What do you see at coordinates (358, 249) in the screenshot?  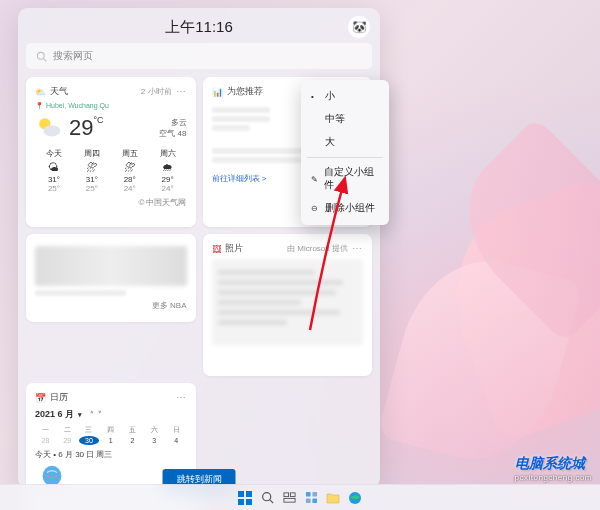 I see `photos-more-icon: ⋯` at bounding box center [358, 249].